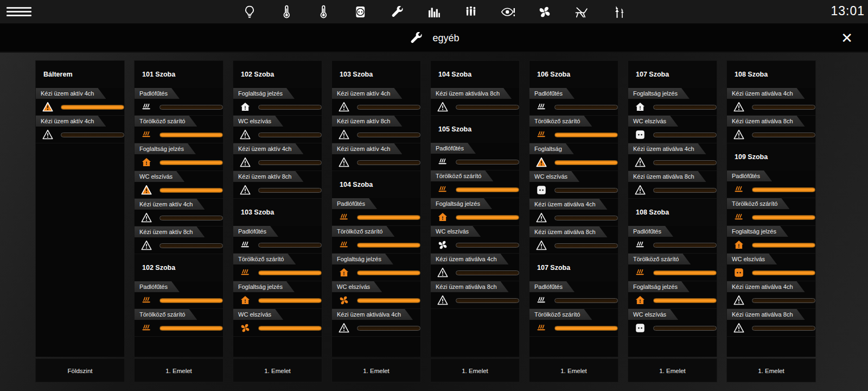  I want to click on room-card: BálteremKézi üzem aktív 4chKézi üzem akt…, so click(80, 209).